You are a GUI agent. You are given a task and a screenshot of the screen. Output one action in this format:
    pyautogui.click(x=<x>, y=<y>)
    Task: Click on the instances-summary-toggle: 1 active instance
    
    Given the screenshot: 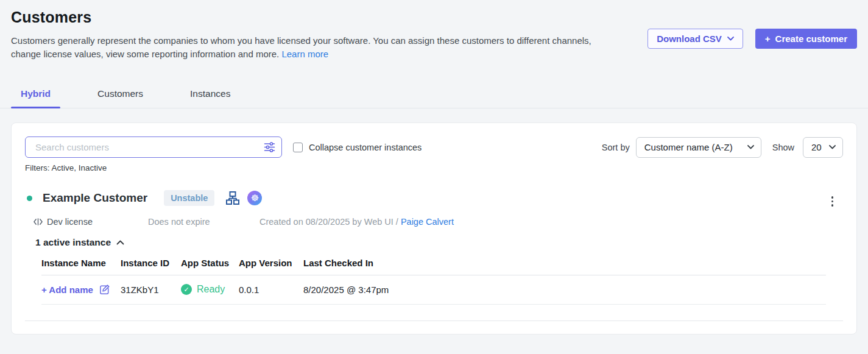 What is the action you would take?
    pyautogui.click(x=434, y=242)
    